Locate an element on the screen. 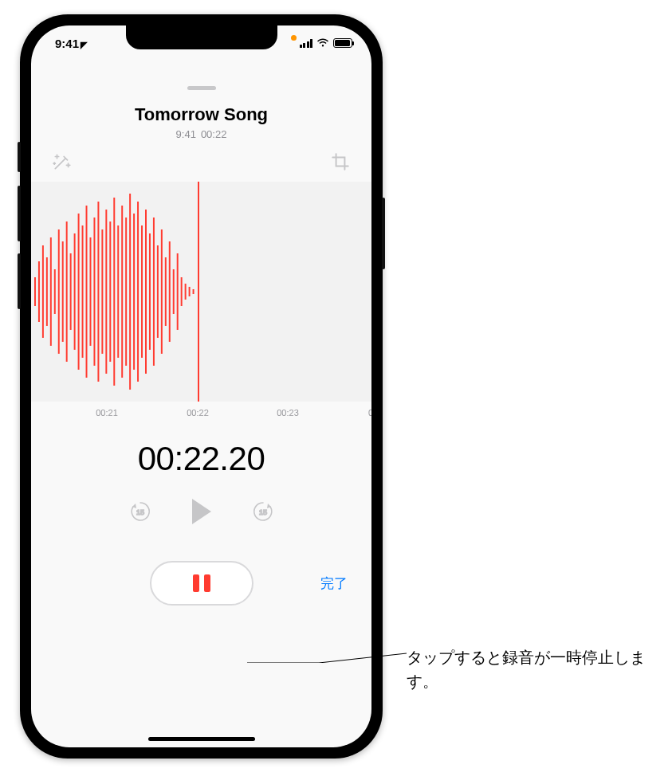 Image resolution: width=672 pixels, height=784 pixels. timeline-ticks: 00:21 00:22 00:23 0 is located at coordinates (201, 414).